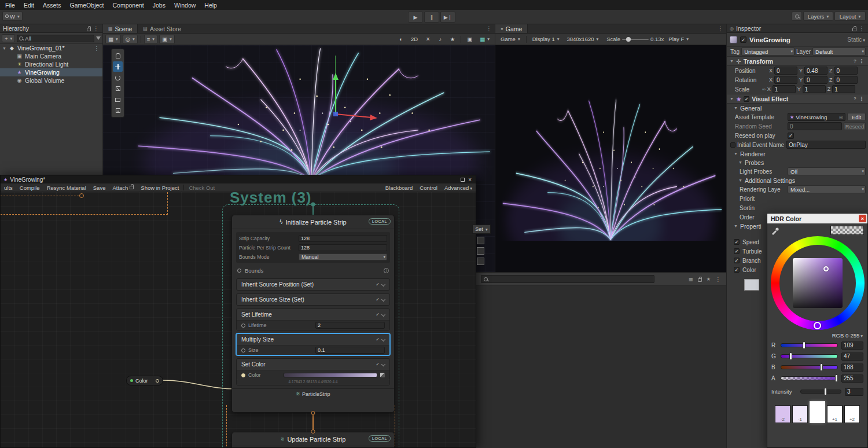 The height and width of the screenshot is (448, 868). What do you see at coordinates (752, 285) in the screenshot?
I see `color-property-swatch` at bounding box center [752, 285].